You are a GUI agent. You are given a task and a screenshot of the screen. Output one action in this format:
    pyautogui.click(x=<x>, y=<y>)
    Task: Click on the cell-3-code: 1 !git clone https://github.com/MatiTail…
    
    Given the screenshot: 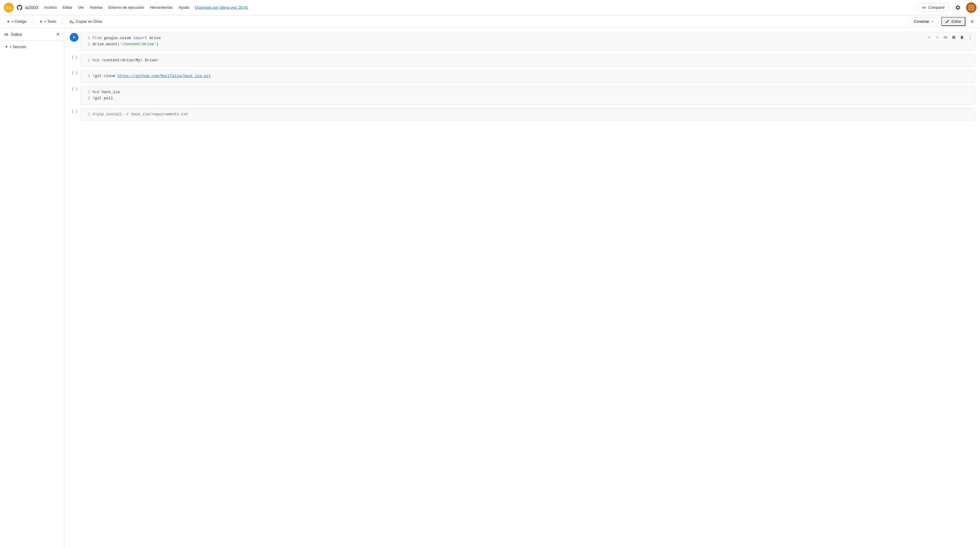 What is the action you would take?
    pyautogui.click(x=528, y=76)
    